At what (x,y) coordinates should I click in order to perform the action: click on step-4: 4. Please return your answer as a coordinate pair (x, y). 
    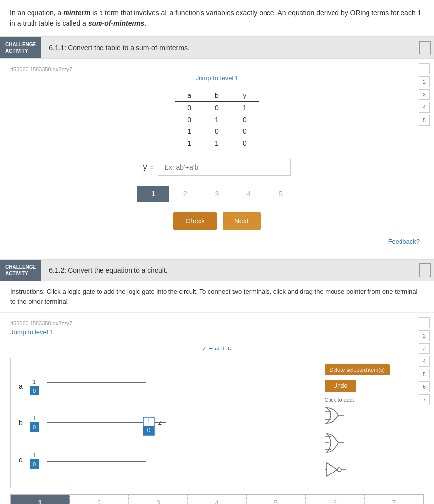
    Looking at the image, I should click on (249, 194).